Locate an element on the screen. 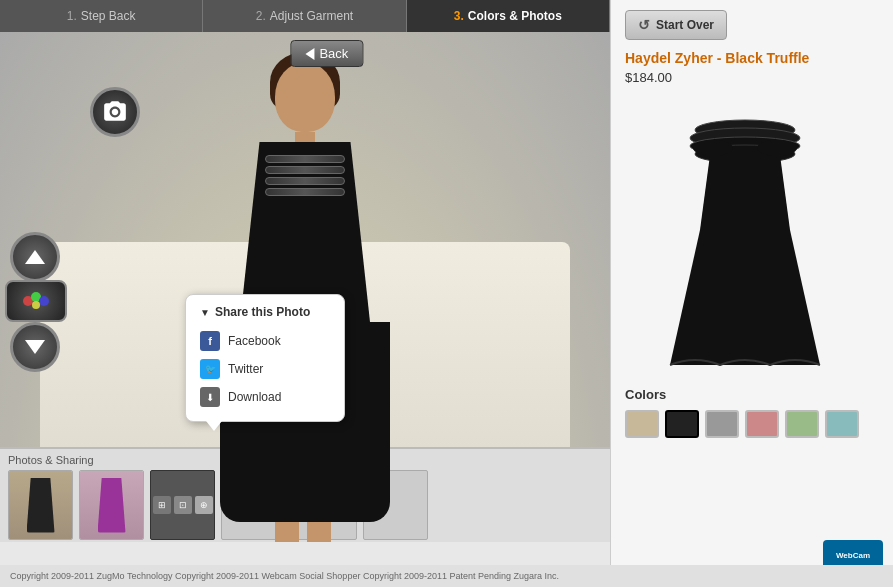  step2-label: Adjust Garment is located at coordinates (312, 16).